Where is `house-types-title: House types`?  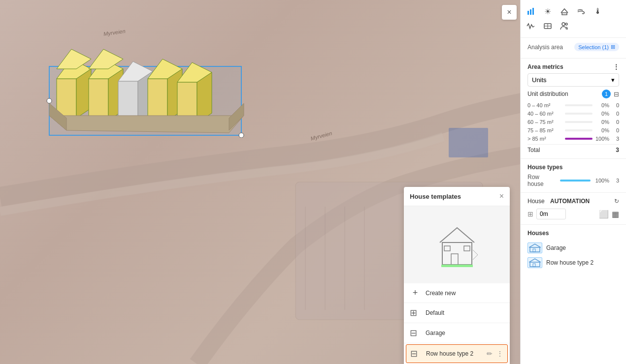 house-types-title: House types is located at coordinates (573, 167).